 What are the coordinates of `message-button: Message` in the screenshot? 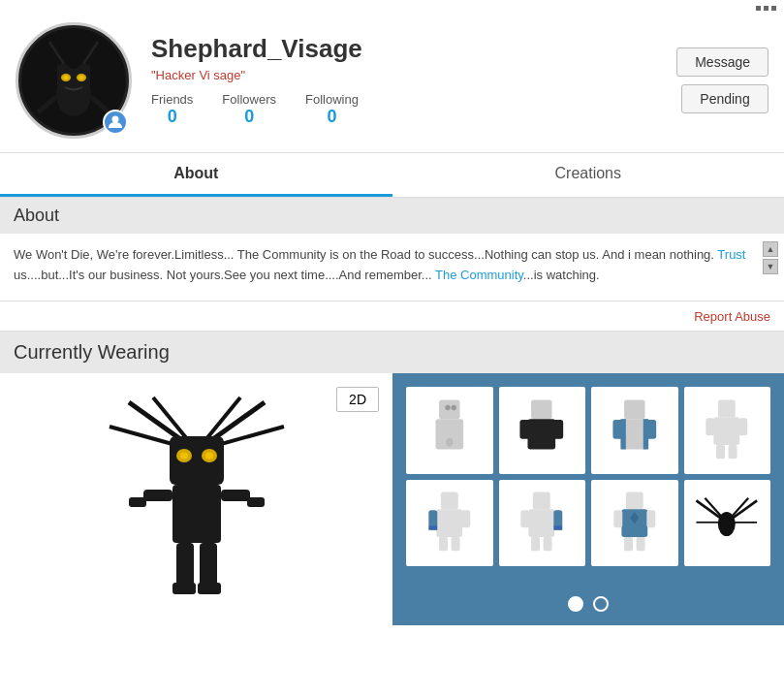 It's located at (723, 62).